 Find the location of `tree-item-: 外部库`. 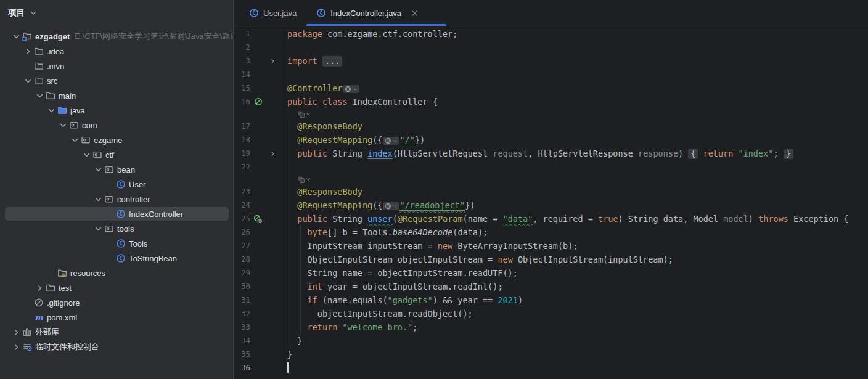

tree-item-: 外部库 is located at coordinates (117, 332).